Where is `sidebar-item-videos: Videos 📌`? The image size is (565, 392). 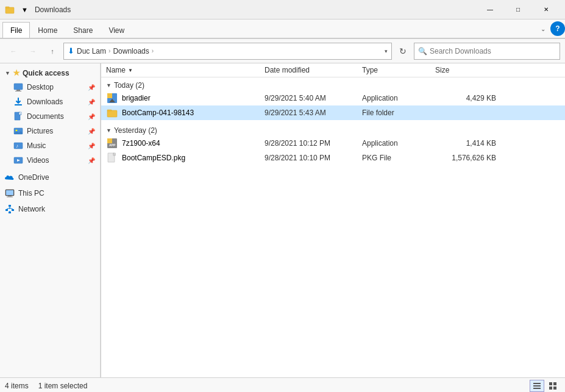
sidebar-item-videos: Videos 📌 is located at coordinates (50, 160).